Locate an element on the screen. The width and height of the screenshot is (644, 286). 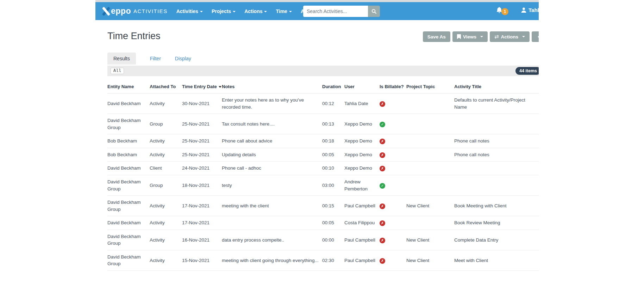
views-button: Views is located at coordinates (470, 37).